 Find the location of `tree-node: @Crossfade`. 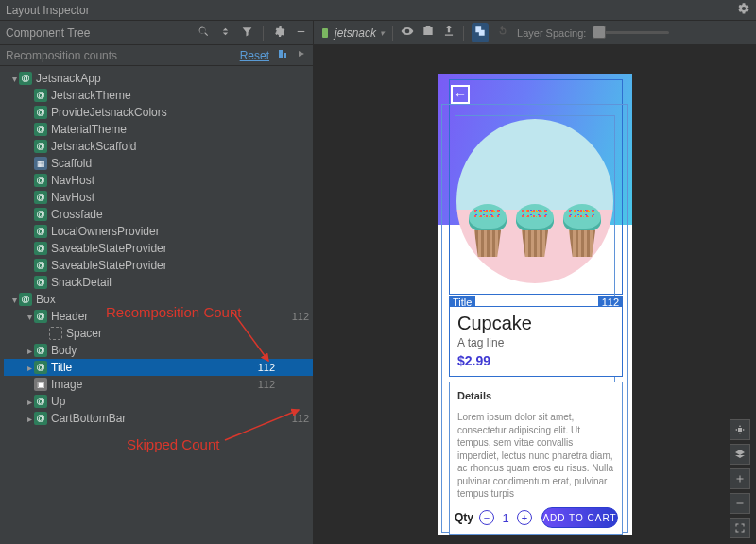

tree-node: @Crossfade is located at coordinates (159, 214).